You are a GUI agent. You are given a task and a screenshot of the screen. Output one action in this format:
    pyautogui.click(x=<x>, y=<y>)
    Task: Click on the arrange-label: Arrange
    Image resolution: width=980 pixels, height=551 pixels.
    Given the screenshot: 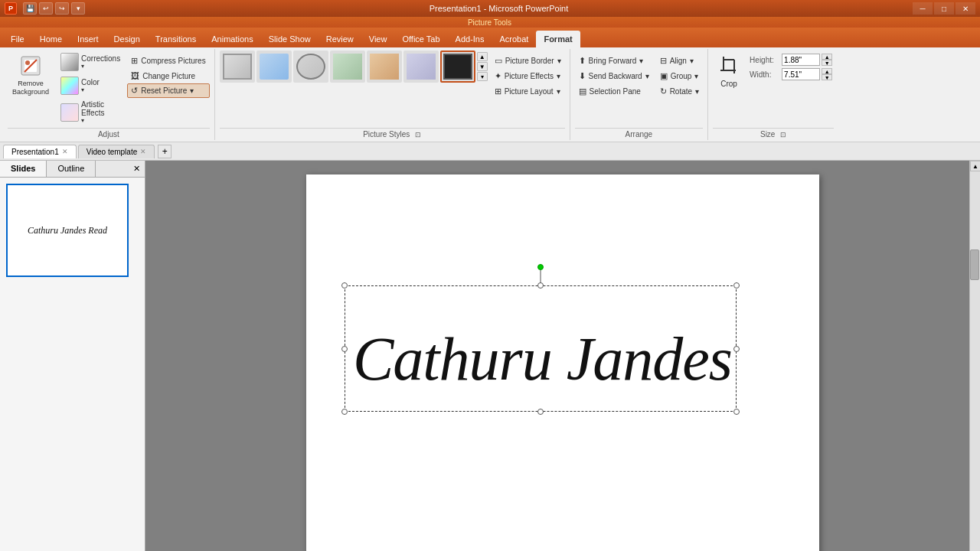 What is the action you would take?
    pyautogui.click(x=639, y=133)
    